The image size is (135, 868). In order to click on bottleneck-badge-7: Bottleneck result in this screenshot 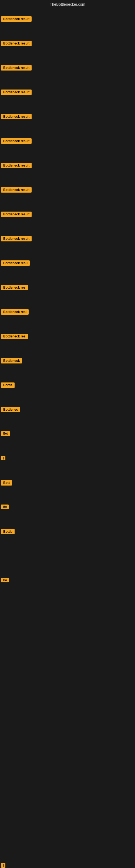, I will do `click(16, 165)`.